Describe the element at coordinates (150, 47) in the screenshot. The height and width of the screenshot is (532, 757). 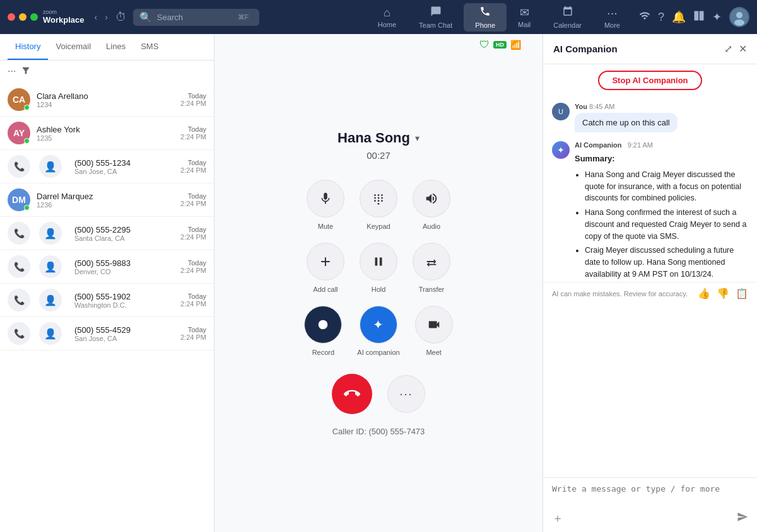
I see `tab-sms: SMS` at that location.